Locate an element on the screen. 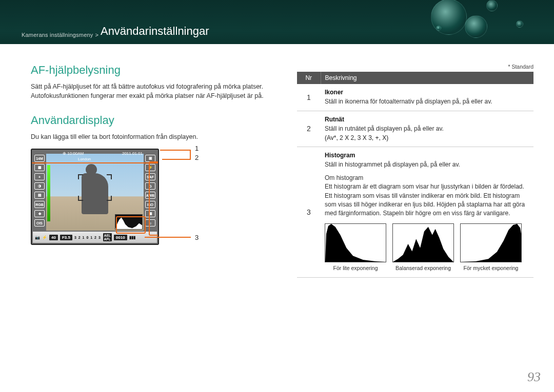 Image resolution: width=554 pixels, height=392 pixels. section-title-af: AF-hjälpbelysning is located at coordinates (153, 70).